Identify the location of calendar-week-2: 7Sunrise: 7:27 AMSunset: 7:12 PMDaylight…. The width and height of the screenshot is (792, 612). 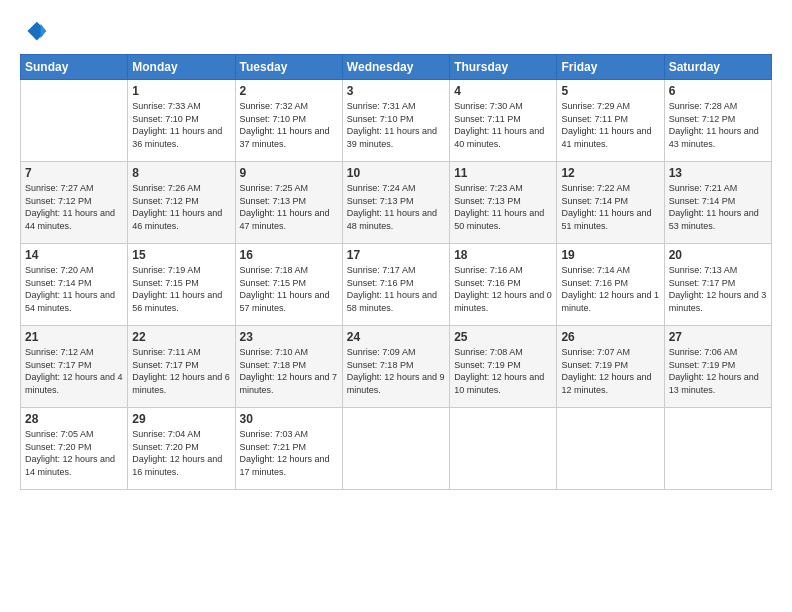
(396, 203).